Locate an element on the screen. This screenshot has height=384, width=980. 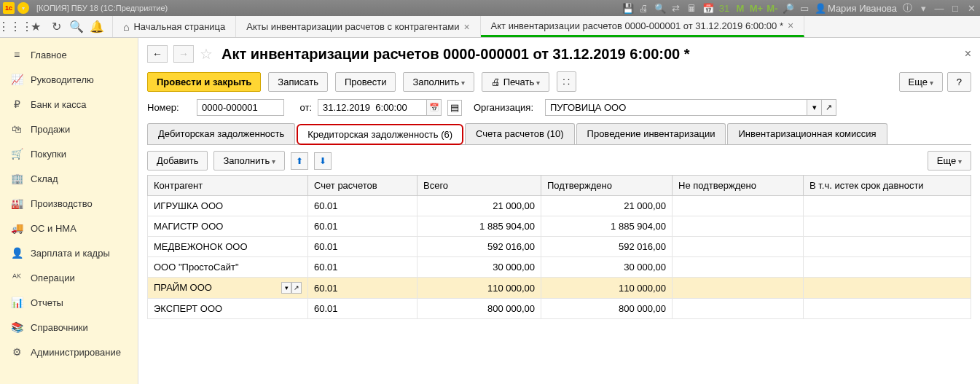
cell-confirmed: 800 000,00 is located at coordinates (607, 309).